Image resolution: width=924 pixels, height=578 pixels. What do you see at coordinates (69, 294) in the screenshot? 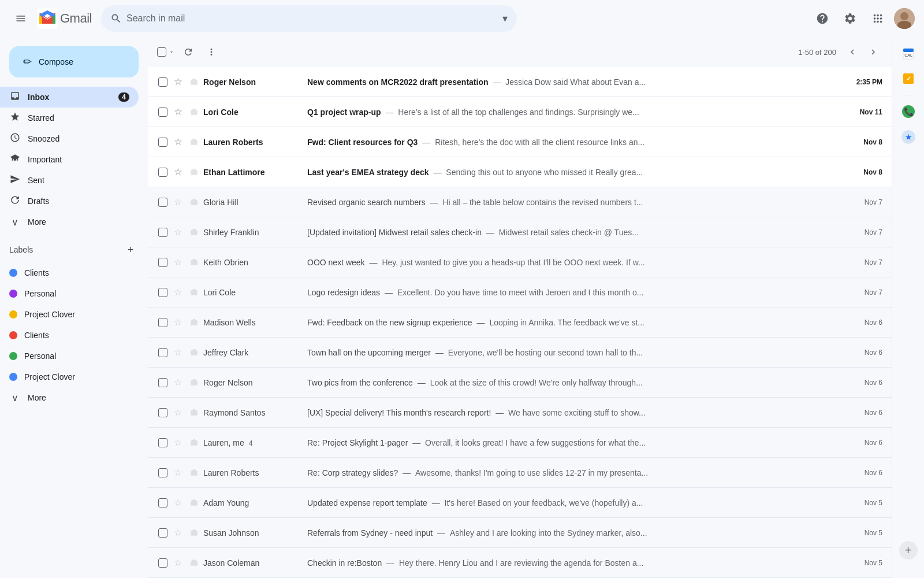
I see `label-item-personal1: Personal` at bounding box center [69, 294].